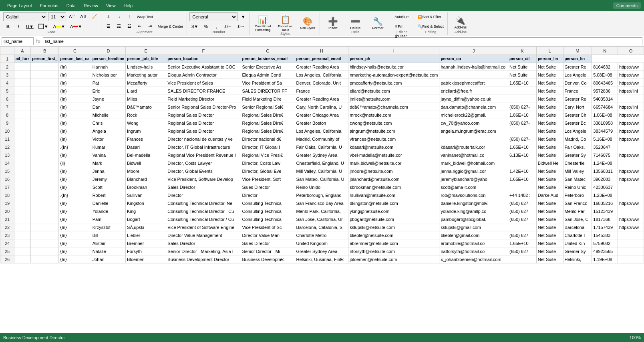  I want to click on cell-M-18: Peterboro, so click(578, 195).